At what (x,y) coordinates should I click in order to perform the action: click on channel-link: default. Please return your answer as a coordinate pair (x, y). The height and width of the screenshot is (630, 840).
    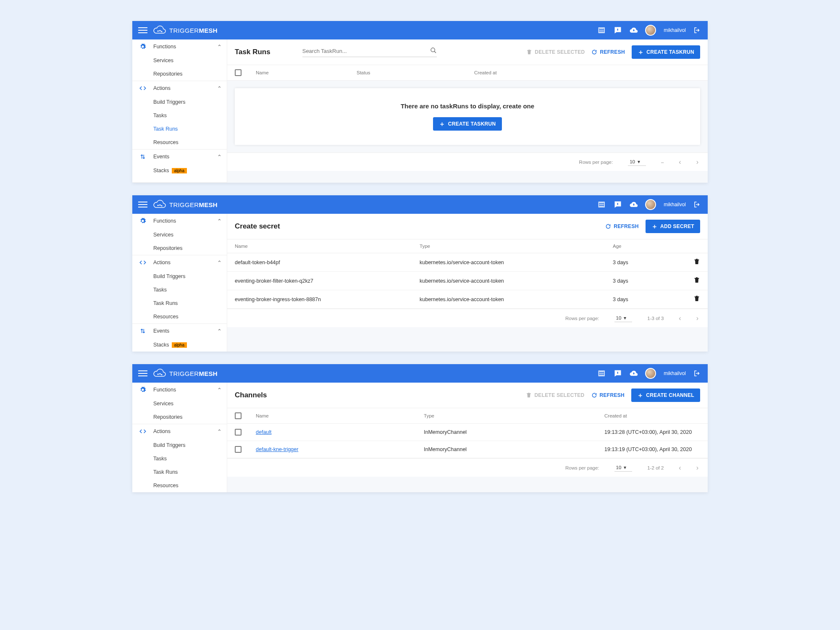
    Looking at the image, I should click on (264, 432).